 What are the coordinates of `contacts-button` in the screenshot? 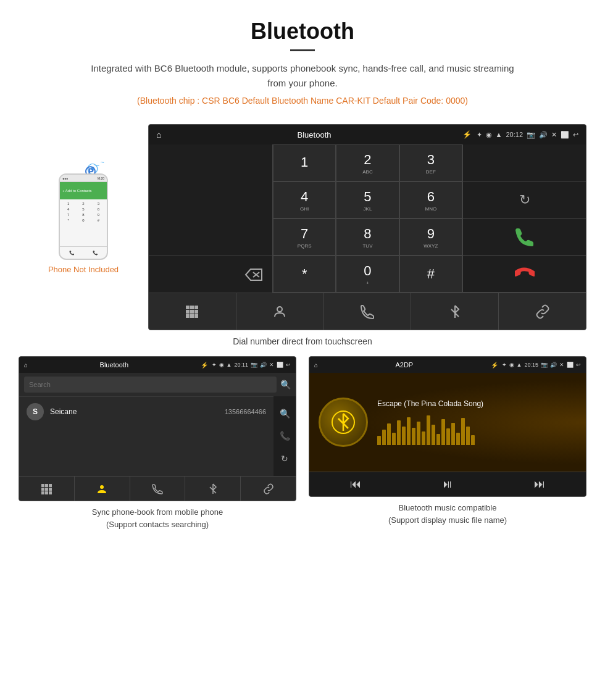 It's located at (280, 311).